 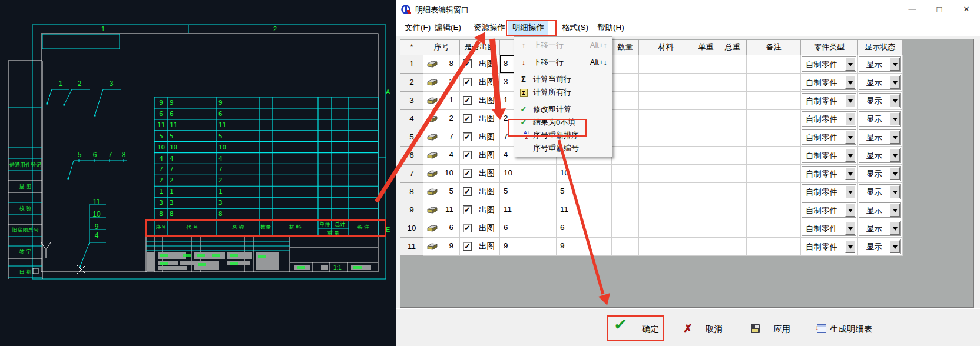 I want to click on grid-row: 18✓出图88自制零件显示, so click(x=651, y=65).